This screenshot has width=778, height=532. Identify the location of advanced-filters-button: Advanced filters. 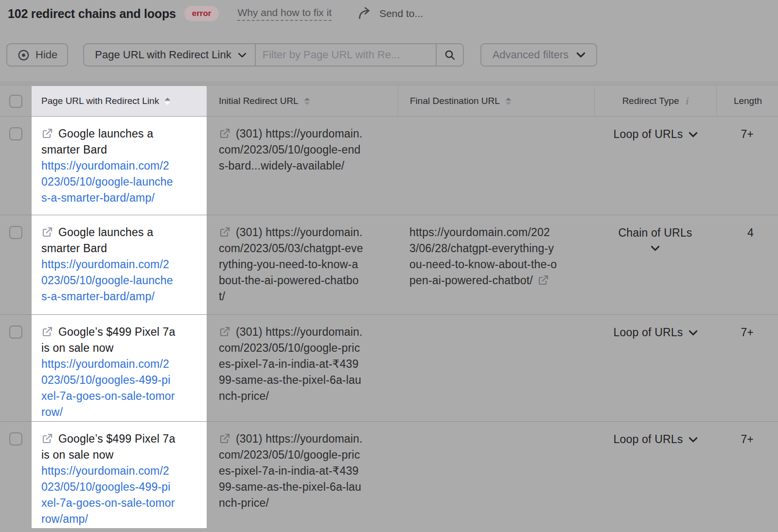
(539, 55).